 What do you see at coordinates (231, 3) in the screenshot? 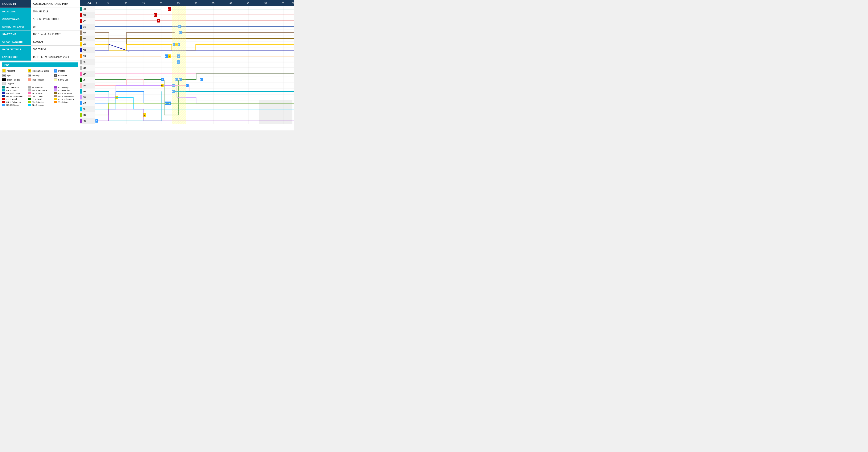
I see `svg-text: 40` at bounding box center [231, 3].